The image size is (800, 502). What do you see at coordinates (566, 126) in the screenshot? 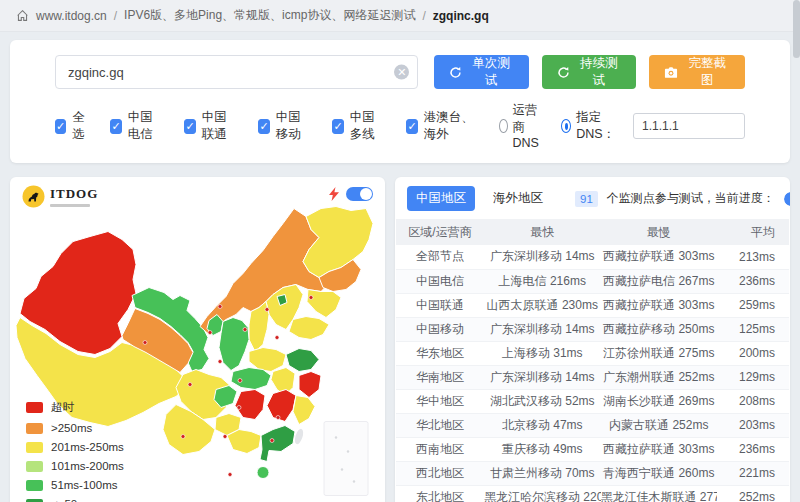
I see `radio-icon` at bounding box center [566, 126].